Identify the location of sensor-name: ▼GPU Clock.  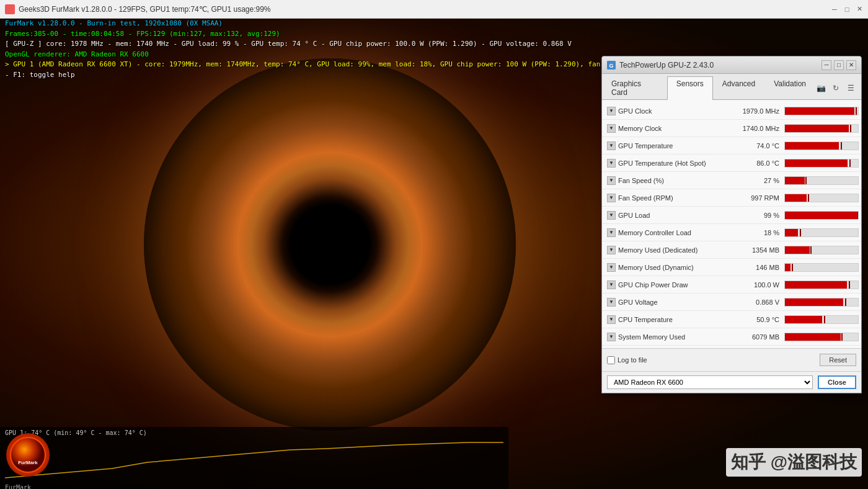
(666, 111).